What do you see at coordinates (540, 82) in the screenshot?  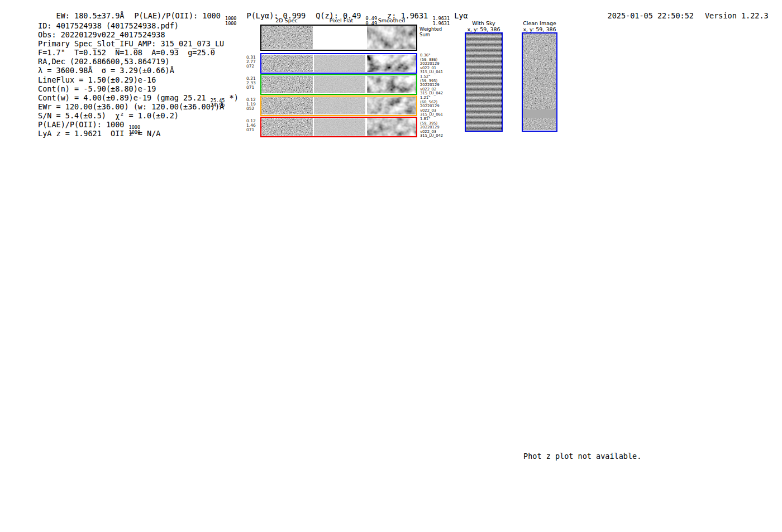 I see `clean-image` at bounding box center [540, 82].